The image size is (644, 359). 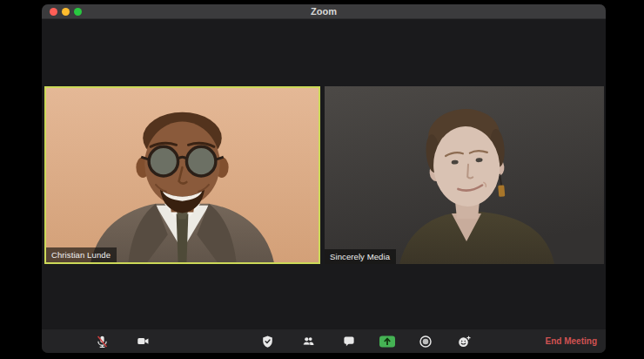 I want to click on participants-icon, so click(x=308, y=342).